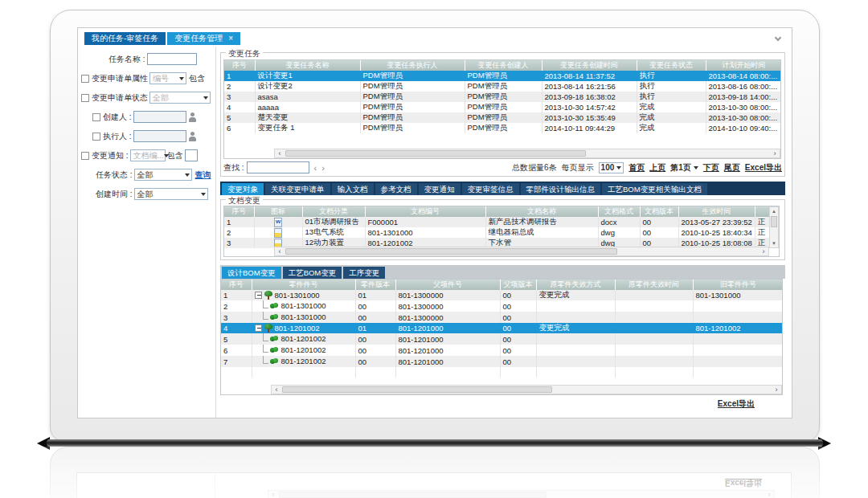 The height and width of the screenshot is (498, 868). What do you see at coordinates (518, 306) in the screenshot?
I see `cell: 00` at bounding box center [518, 306].